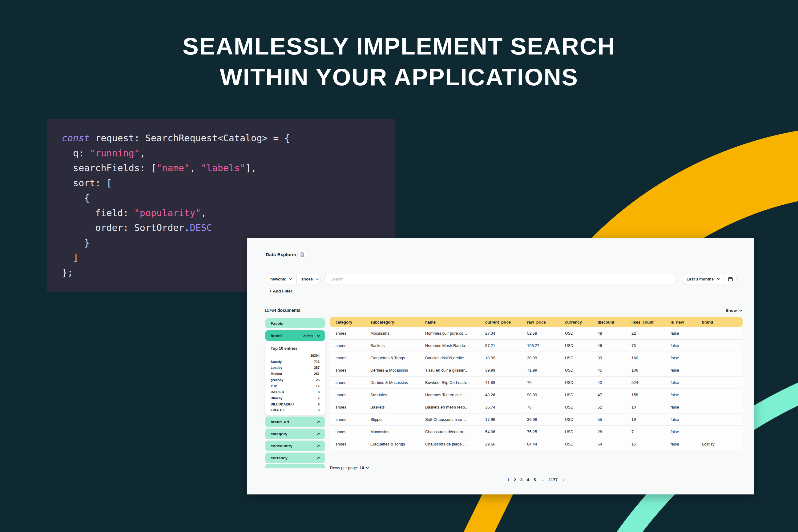 The image size is (798, 532). Describe the element at coordinates (455, 333) in the screenshot. I see `cell: Hommes cuir pure co…` at that location.